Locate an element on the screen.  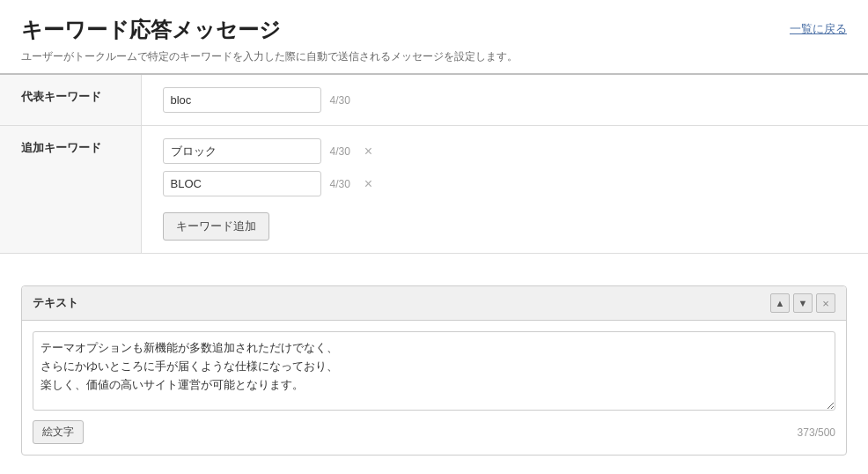
close-section-button: × is located at coordinates (826, 303).